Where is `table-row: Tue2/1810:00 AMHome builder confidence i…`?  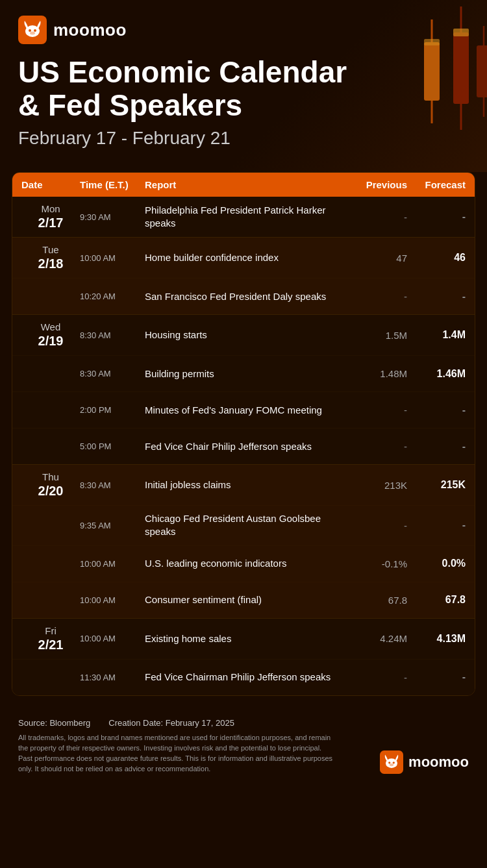
table-row: Tue2/1810:00 AMHome builder confidence i… is located at coordinates (244, 258).